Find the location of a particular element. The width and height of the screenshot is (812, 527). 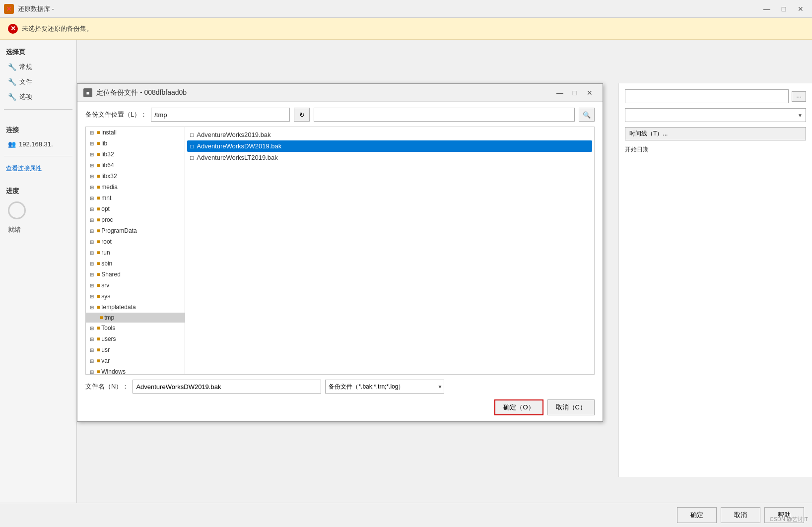

filename-input is located at coordinates (227, 387).